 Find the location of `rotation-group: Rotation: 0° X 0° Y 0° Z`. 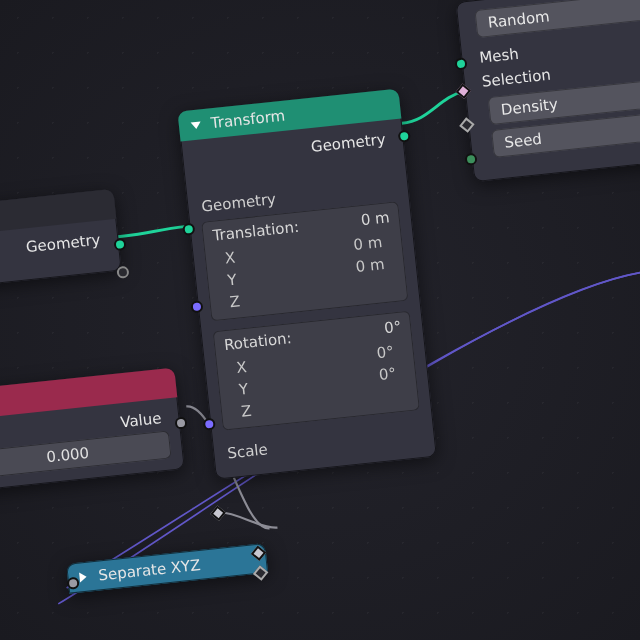

rotation-group: Rotation: 0° X 0° Y 0° Z is located at coordinates (316, 371).